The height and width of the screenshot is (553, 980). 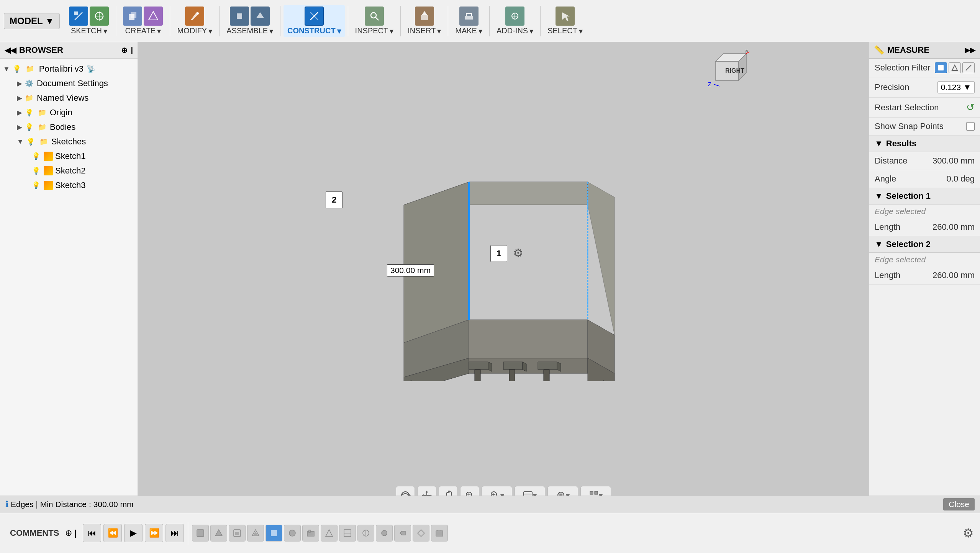 I want to click on sf-face-icon, so click(x=955, y=68).